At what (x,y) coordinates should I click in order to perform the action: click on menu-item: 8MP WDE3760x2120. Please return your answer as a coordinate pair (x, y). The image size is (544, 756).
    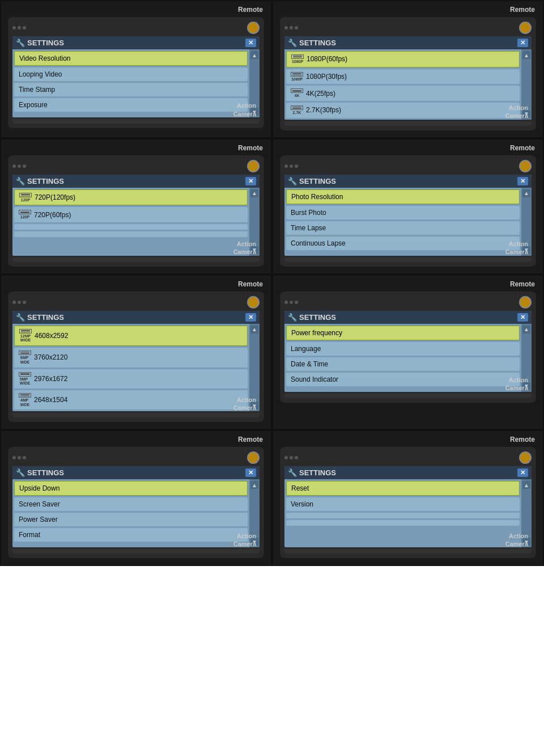
    Looking at the image, I should click on (131, 357).